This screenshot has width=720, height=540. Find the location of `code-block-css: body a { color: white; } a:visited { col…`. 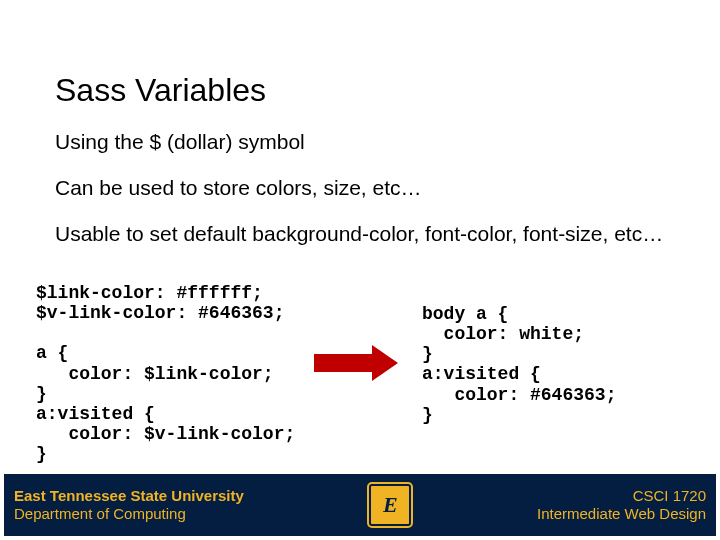

code-block-css: body a { color: white; } a:visited { col… is located at coordinates (519, 364).